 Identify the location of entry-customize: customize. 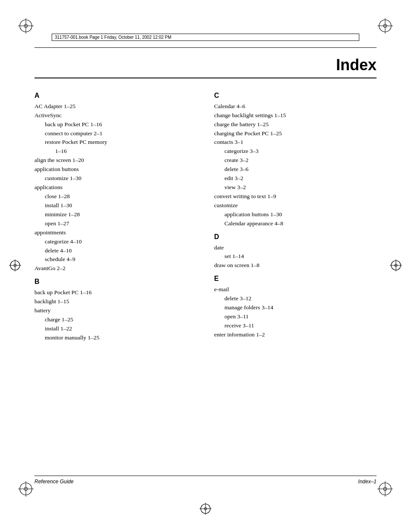
(296, 206).